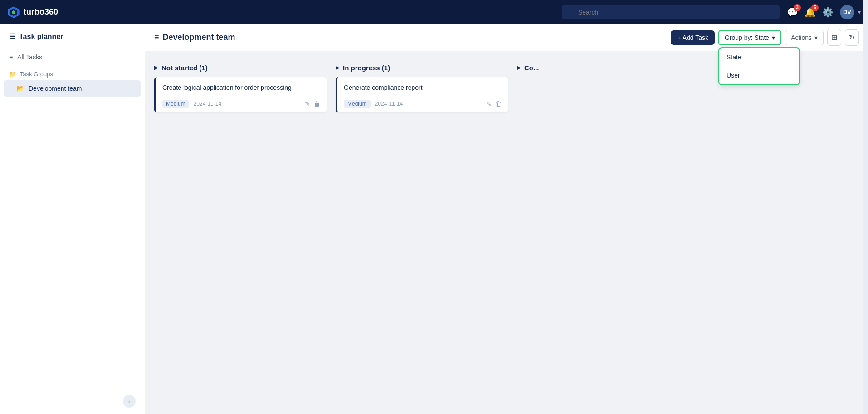  I want to click on user-chevron-icon: ▾, so click(859, 12).